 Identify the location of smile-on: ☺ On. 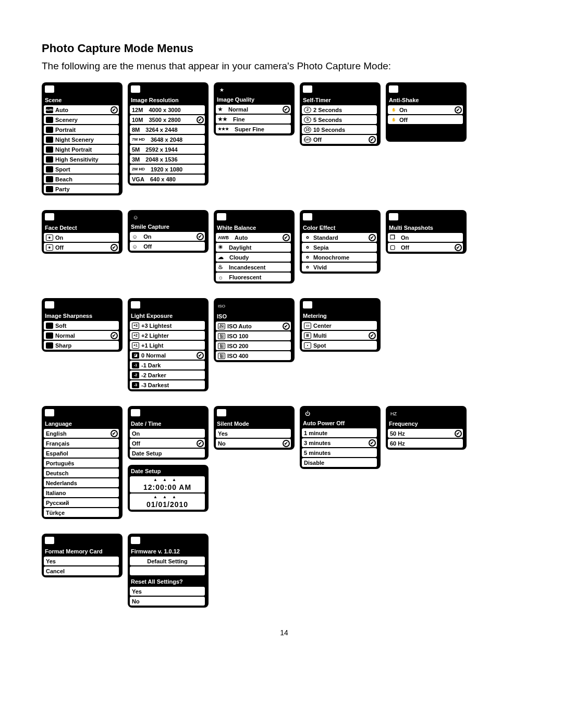
(167, 237).